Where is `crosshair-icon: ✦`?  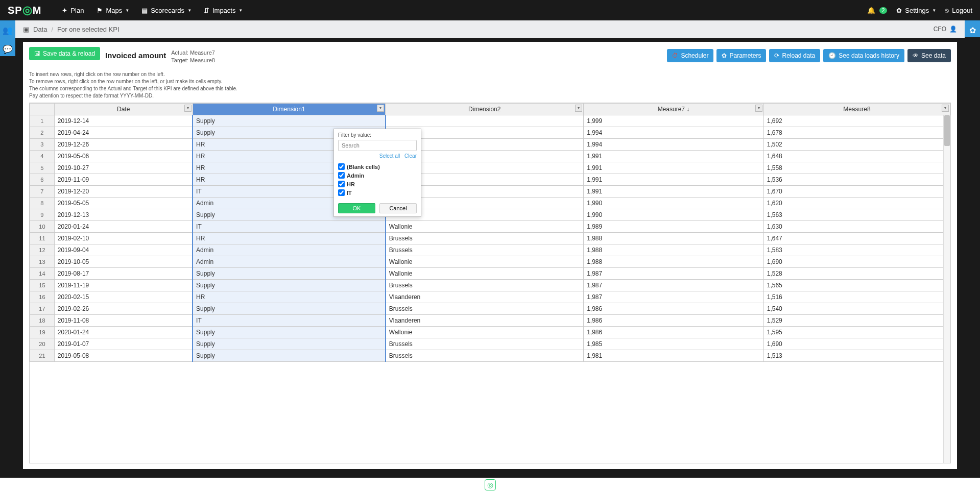
crosshair-icon: ✦ is located at coordinates (64, 10).